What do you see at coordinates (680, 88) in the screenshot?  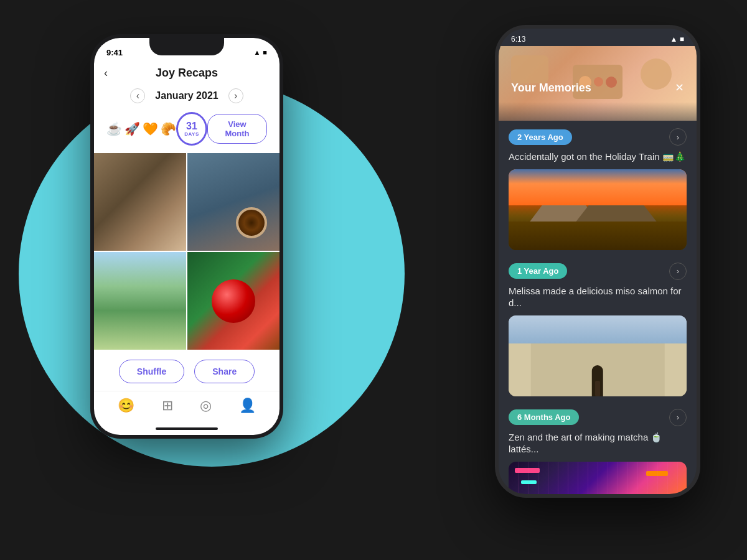 I see `close-button: ✕` at bounding box center [680, 88].